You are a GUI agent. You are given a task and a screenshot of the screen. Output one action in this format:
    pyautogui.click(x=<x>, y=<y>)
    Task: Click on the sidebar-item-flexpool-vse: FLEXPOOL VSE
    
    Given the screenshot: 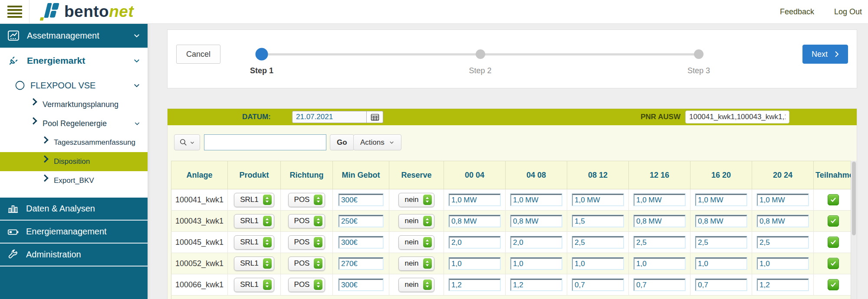 What is the action you would take?
    pyautogui.click(x=74, y=85)
    